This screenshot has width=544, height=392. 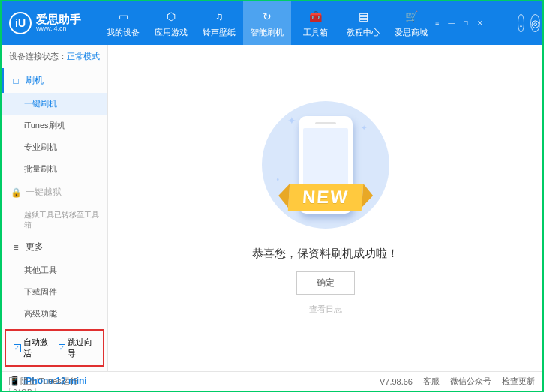 What do you see at coordinates (59, 19) in the screenshot?
I see `app-title: 爱思助手` at bounding box center [59, 19].